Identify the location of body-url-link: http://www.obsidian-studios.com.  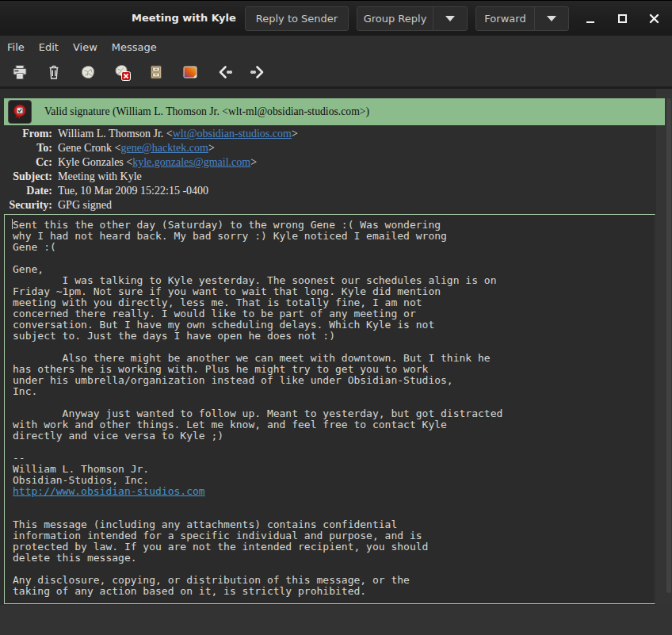
(109, 492).